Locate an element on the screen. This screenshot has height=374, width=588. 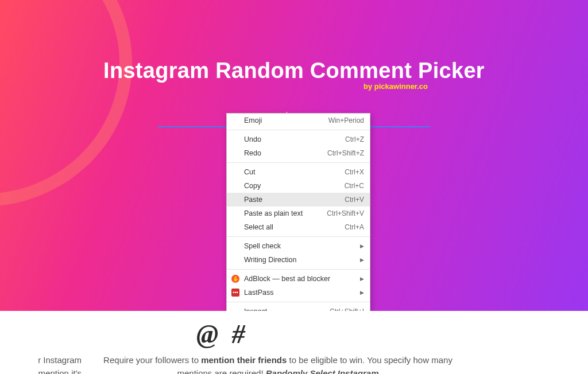
left-column-fragment: r Instagram mention it's is located at coordinates (41, 364).